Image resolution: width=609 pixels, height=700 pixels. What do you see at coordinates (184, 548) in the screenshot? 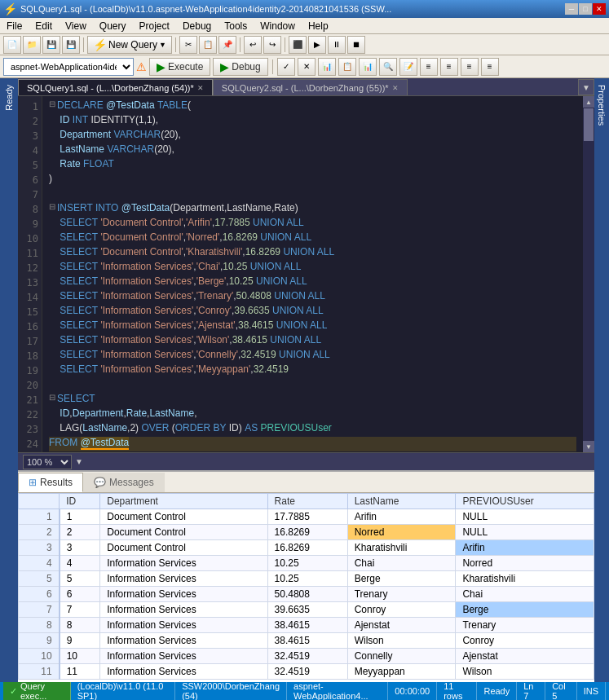
I see `cell-dept: Document Control` at bounding box center [184, 548].